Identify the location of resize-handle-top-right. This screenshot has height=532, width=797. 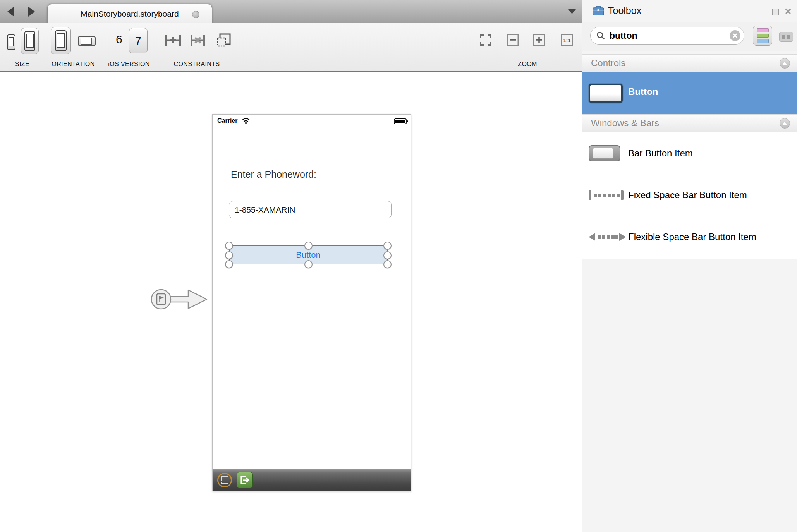
(387, 245).